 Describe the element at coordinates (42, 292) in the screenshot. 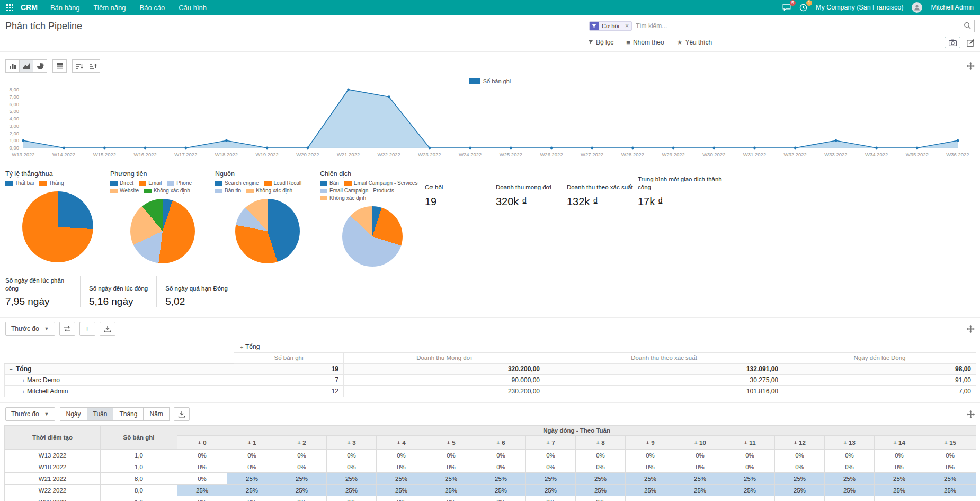

I see `kpi-days-to-assign: Số ngày đến lúc phân công 7,95 ngày` at that location.